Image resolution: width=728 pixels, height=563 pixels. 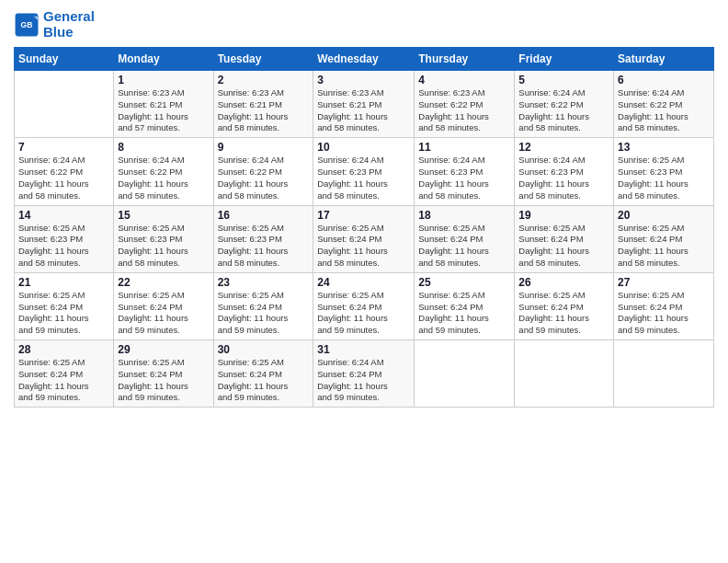 I want to click on day-number: 8, so click(x=164, y=147).